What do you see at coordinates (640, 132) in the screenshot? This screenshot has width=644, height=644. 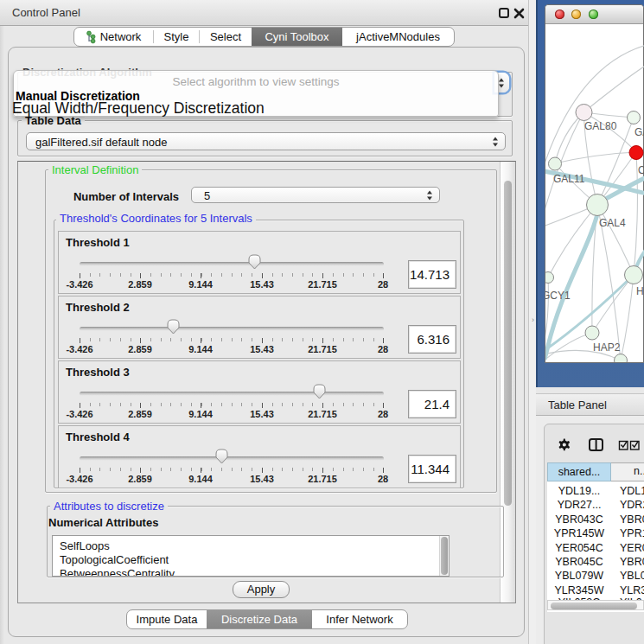 I see `svg-text: GA` at bounding box center [640, 132].